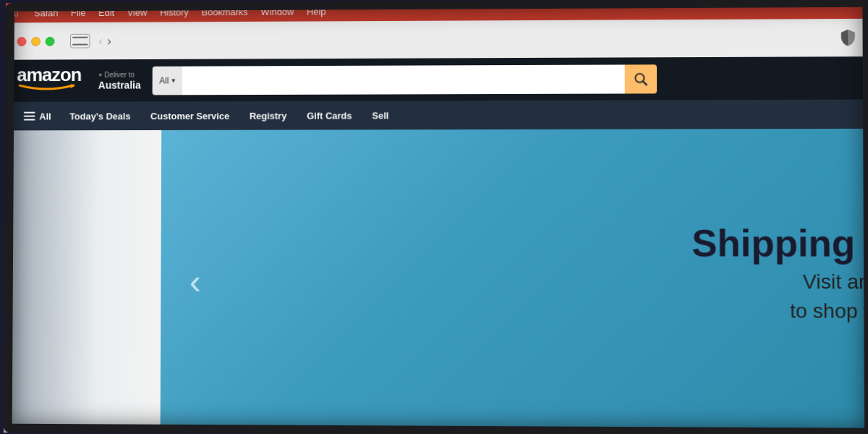  What do you see at coordinates (225, 12) in the screenshot?
I see `menu-bookmarks: Bookmarks` at bounding box center [225, 12].